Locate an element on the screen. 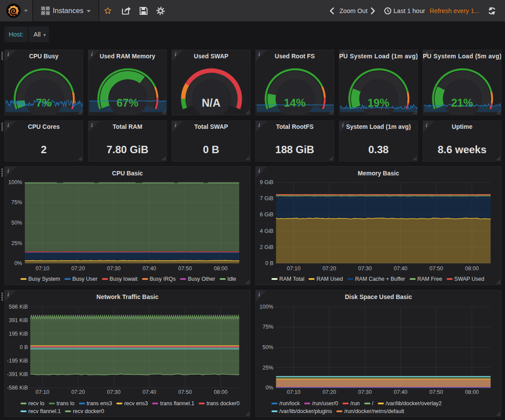 This screenshot has width=505, height=420. svg-text: 195 KiB is located at coordinates (18, 334).